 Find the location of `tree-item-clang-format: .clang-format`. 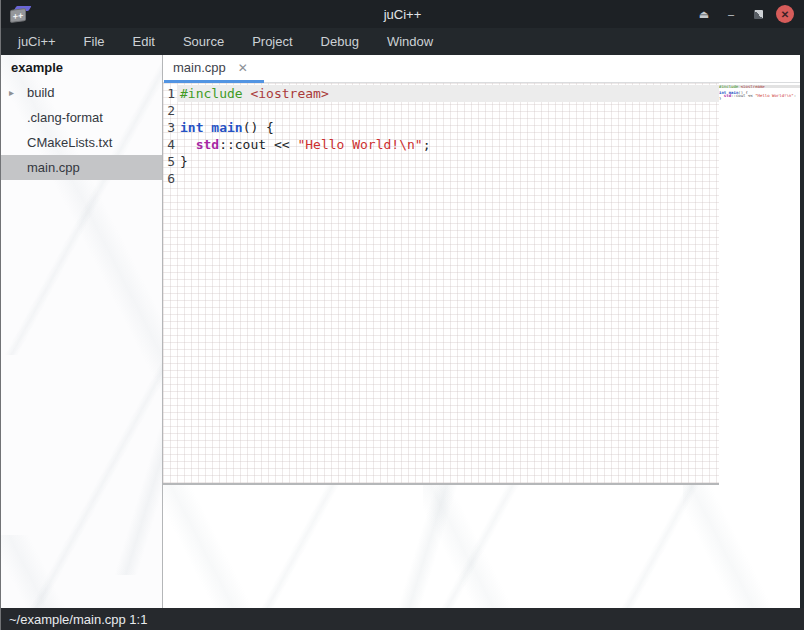

tree-item-clang-format: .clang-format is located at coordinates (82, 118).